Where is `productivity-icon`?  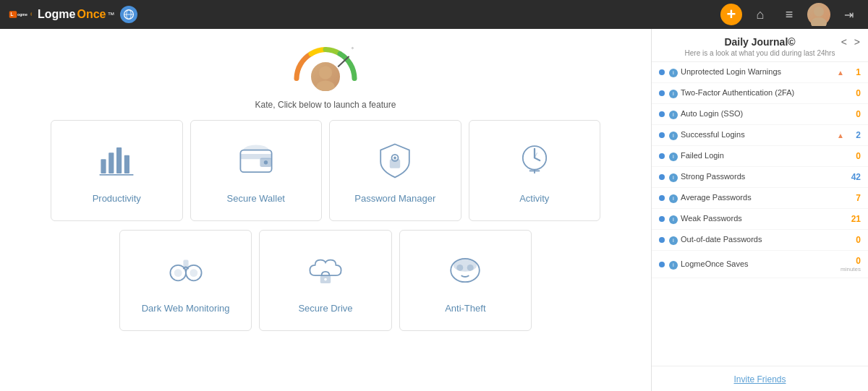 productivity-icon is located at coordinates (116, 163).